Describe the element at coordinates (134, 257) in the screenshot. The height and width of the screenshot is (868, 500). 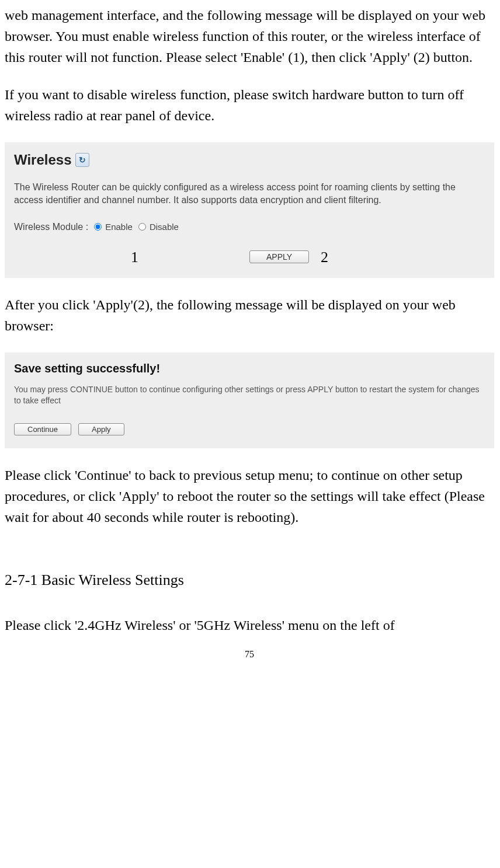
I see `callout-1: 1` at that location.